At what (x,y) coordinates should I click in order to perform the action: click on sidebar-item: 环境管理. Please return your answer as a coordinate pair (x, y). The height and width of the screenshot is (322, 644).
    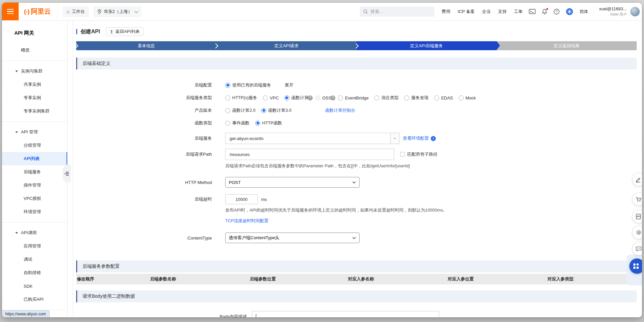
    Looking at the image, I should click on (35, 212).